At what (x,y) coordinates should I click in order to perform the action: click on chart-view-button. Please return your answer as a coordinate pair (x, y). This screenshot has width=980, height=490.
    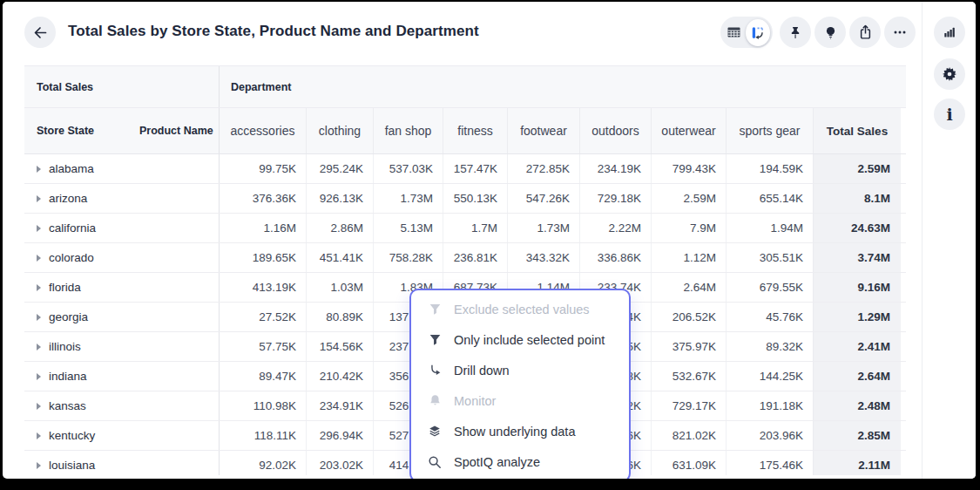
    Looking at the image, I should click on (758, 33).